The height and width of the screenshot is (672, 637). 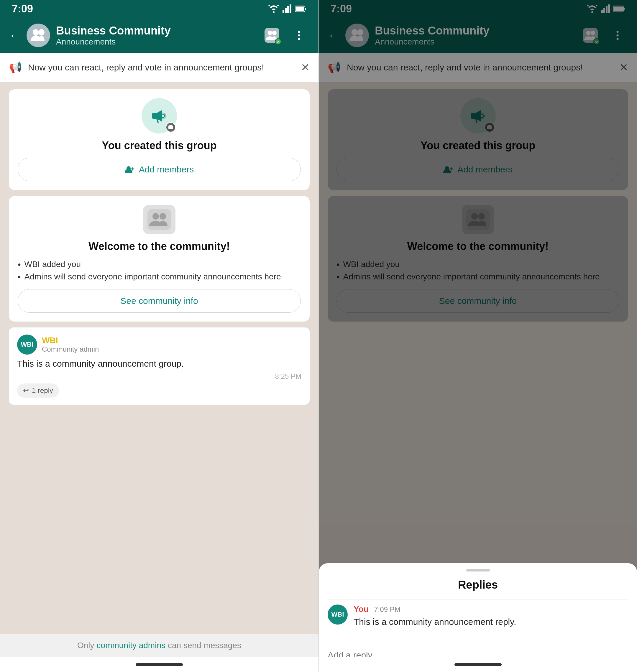 What do you see at coordinates (478, 665) in the screenshot?
I see `home-pill-right` at bounding box center [478, 665].